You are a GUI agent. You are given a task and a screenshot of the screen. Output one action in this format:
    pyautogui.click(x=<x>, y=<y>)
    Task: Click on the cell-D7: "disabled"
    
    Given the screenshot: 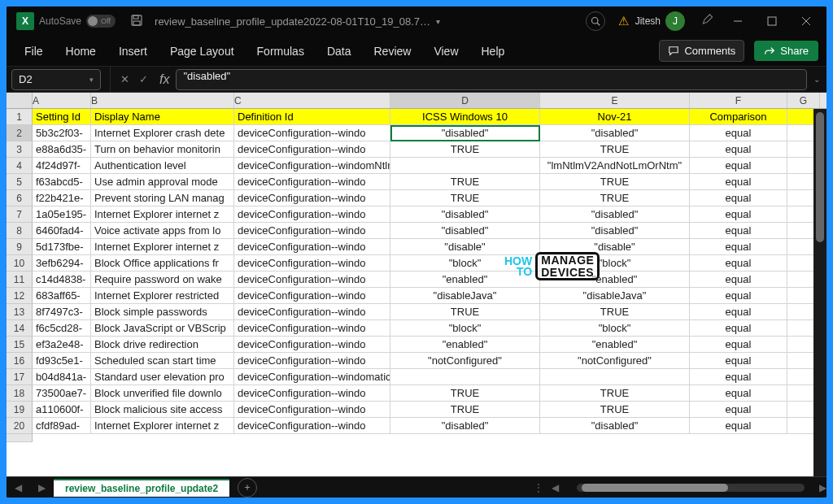 What is the action you would take?
    pyautogui.click(x=465, y=215)
    